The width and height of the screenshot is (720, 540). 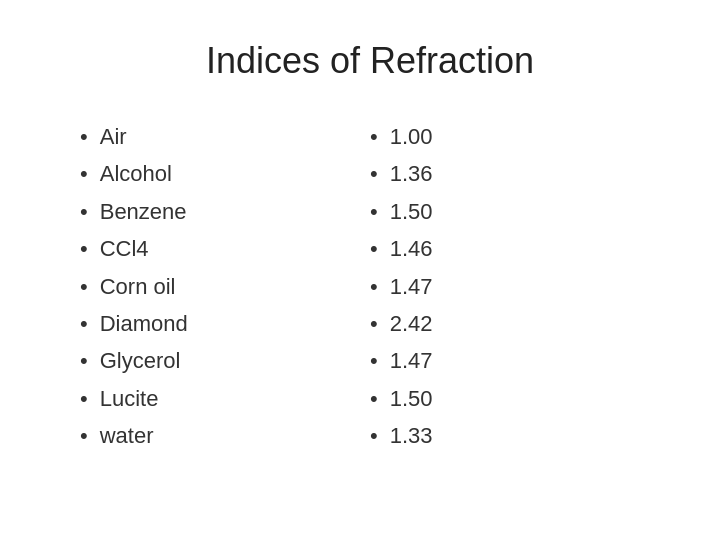 I want to click on value-item: •1.00, so click(x=515, y=136).